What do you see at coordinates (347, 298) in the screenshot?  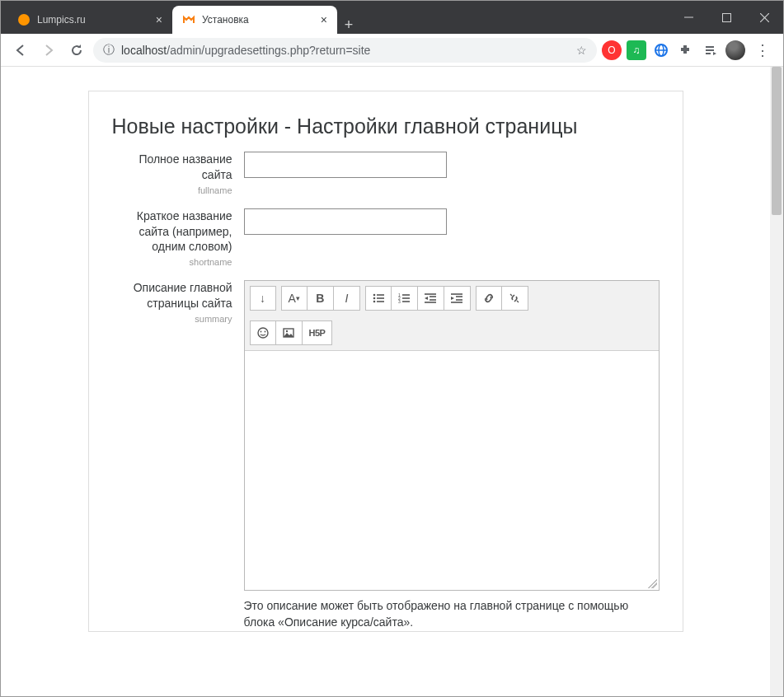 I see `toolbar-italic-button: I` at bounding box center [347, 298].